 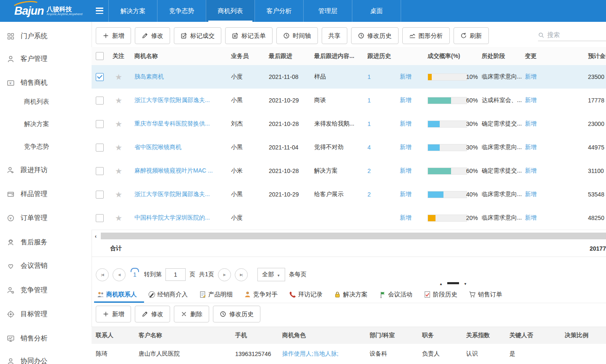 What do you see at coordinates (27, 83) in the screenshot?
I see `sidebar-item-sales-opportunities: ¥ 销售商机` at bounding box center [27, 83].